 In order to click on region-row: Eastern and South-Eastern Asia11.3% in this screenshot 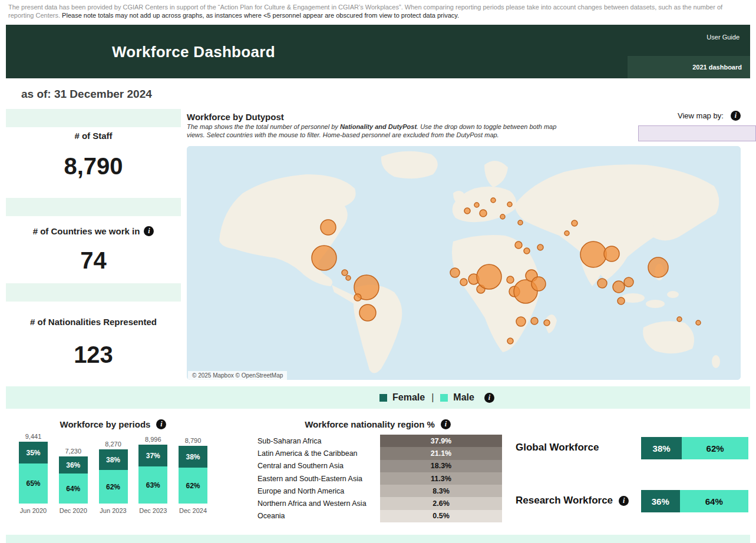, I will do `click(378, 478)`.